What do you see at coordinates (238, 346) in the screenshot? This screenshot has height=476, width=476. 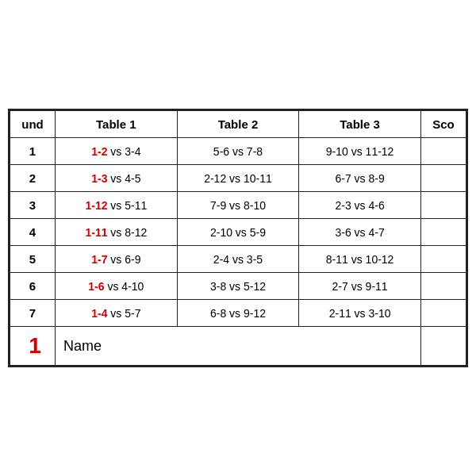 I see `name-field: Name` at bounding box center [238, 346].